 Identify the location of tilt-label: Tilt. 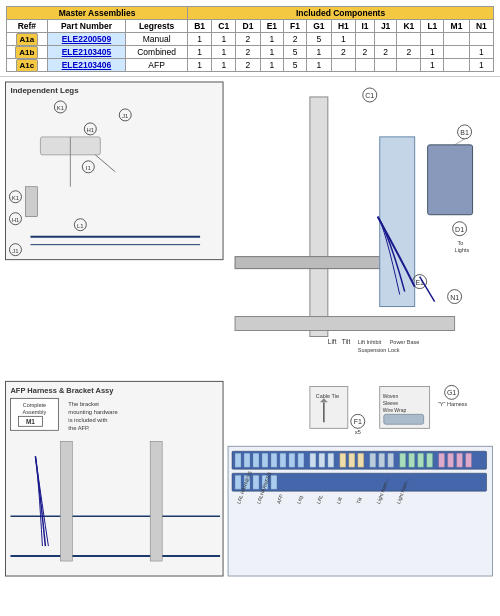
(346, 342).